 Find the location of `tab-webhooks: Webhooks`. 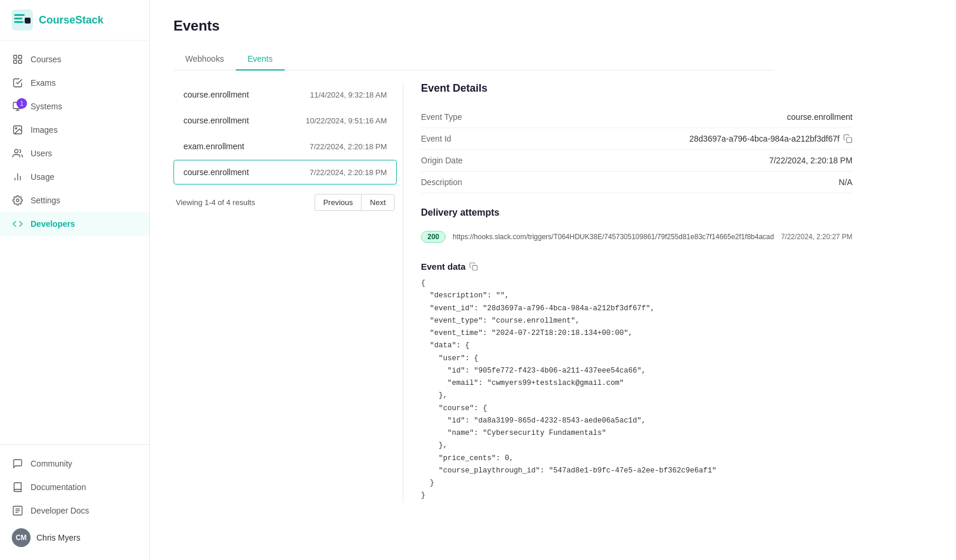

tab-webhooks: Webhooks is located at coordinates (205, 59).